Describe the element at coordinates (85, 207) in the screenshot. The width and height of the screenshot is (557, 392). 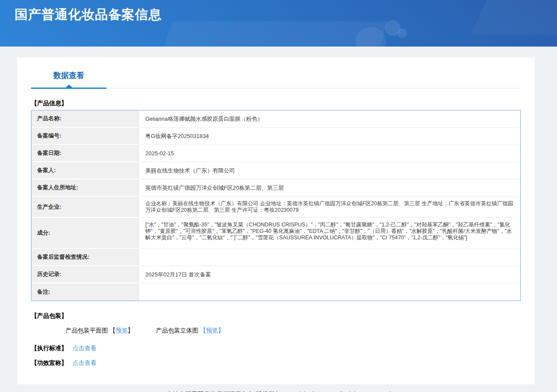
I see `row-label: 生产企业:` at that location.